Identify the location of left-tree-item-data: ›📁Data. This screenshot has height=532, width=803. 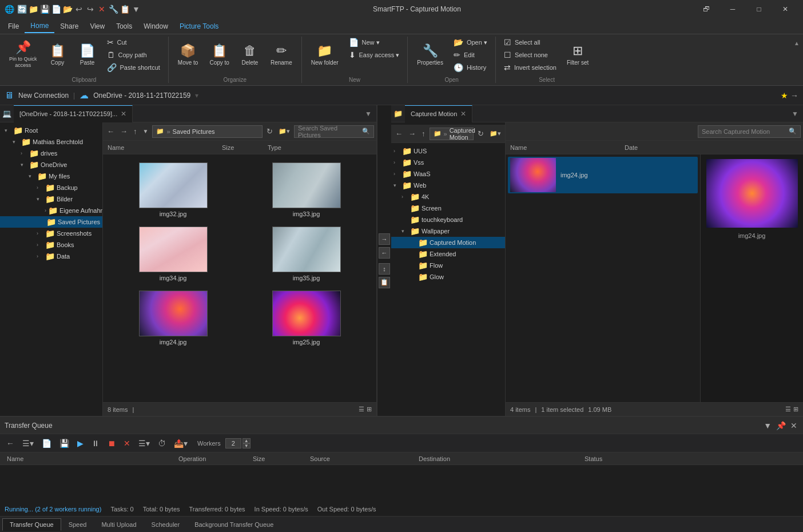
(51, 256).